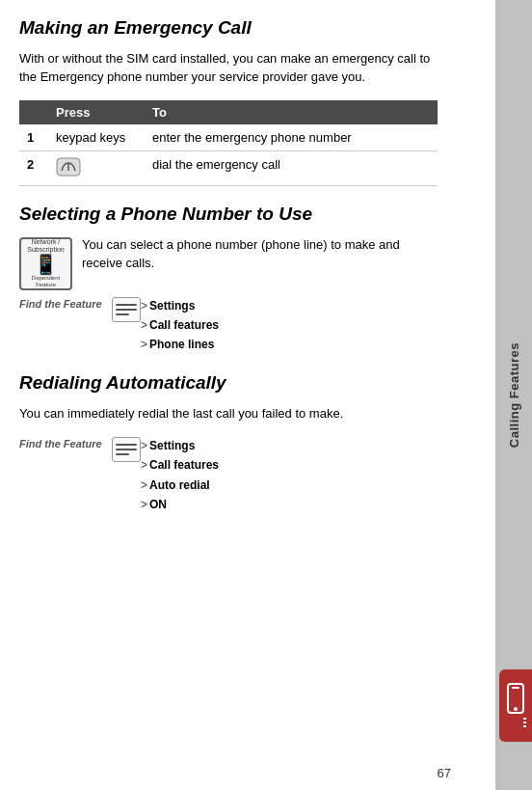  I want to click on network-phone-icon: 📱, so click(46, 264).